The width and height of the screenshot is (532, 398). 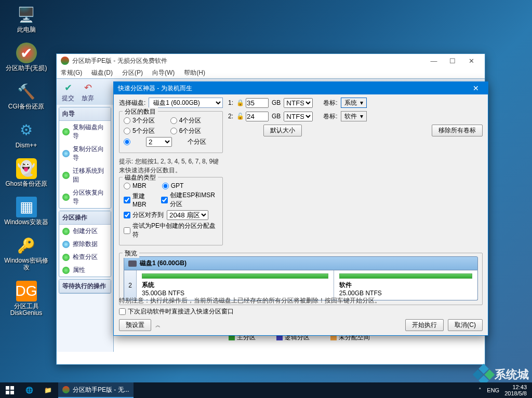 I want to click on clock: 12:43 2018/5/8, so click(x=515, y=390).